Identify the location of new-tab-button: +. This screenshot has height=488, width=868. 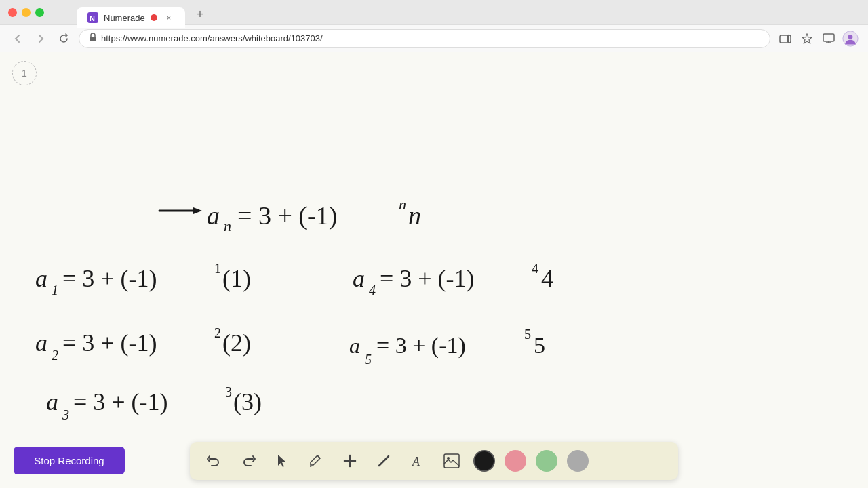
(200, 14).